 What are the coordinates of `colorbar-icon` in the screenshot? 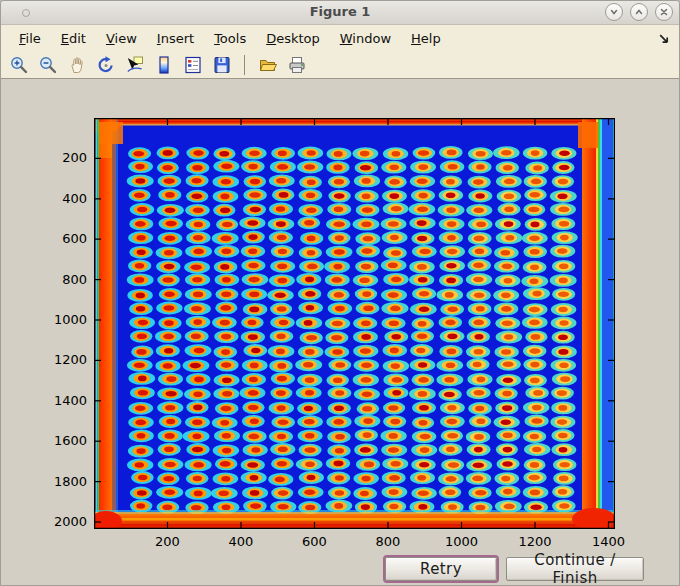 It's located at (164, 65).